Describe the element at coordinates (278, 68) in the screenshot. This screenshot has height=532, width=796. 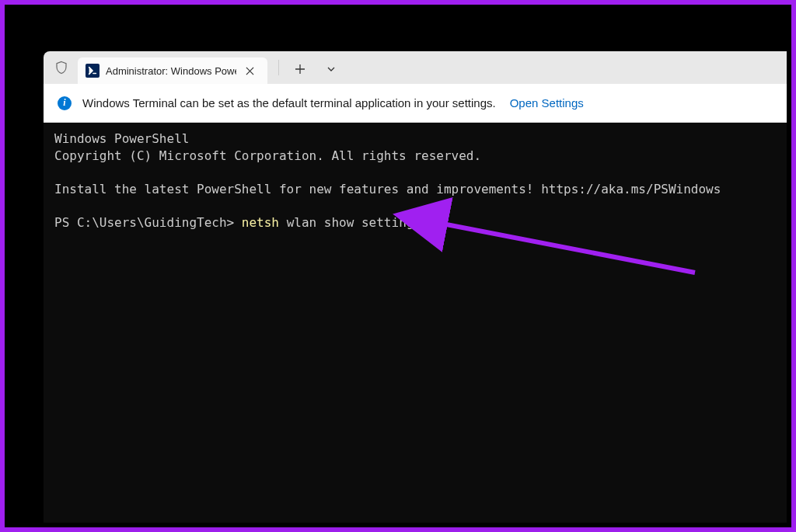
I see `tab-divider` at that location.